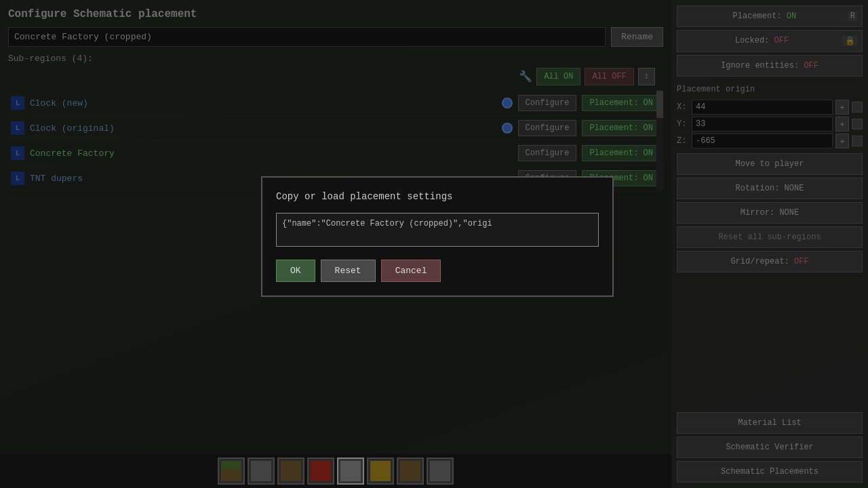  I want to click on modal-reset-button: Reset, so click(349, 271).